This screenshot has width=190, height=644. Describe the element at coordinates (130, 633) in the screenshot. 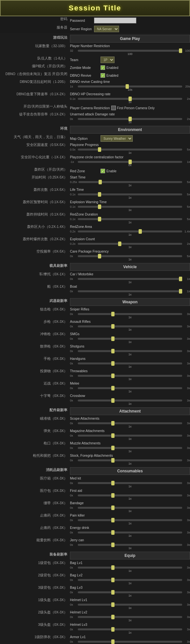

I see `helmet3-mid: 1x` at that location.